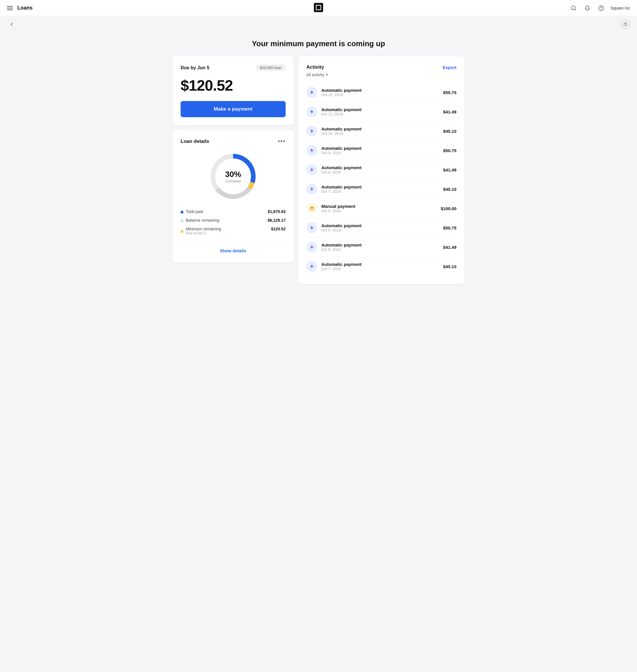  What do you see at coordinates (574, 8) in the screenshot?
I see `search-icon` at bounding box center [574, 8].